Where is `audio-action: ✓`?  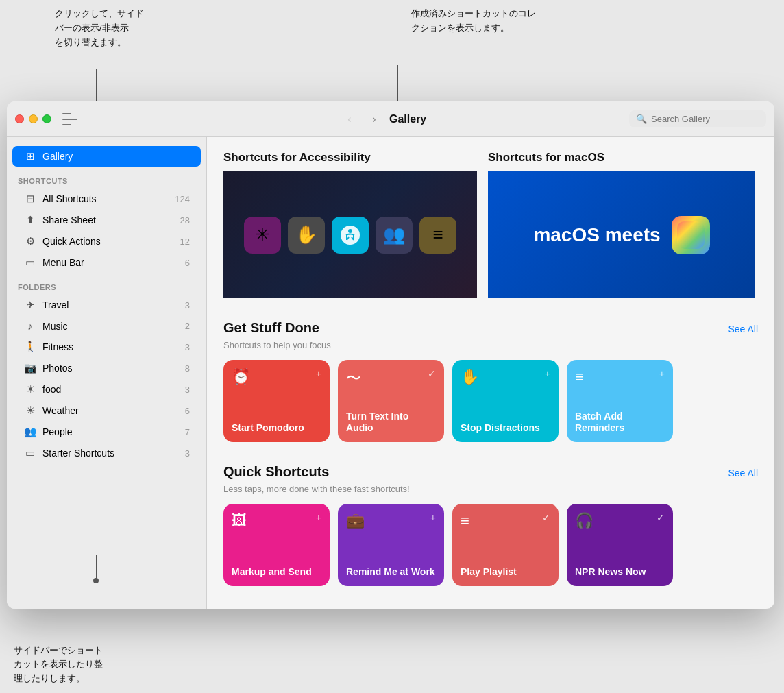
audio-action: ✓ is located at coordinates (432, 374).